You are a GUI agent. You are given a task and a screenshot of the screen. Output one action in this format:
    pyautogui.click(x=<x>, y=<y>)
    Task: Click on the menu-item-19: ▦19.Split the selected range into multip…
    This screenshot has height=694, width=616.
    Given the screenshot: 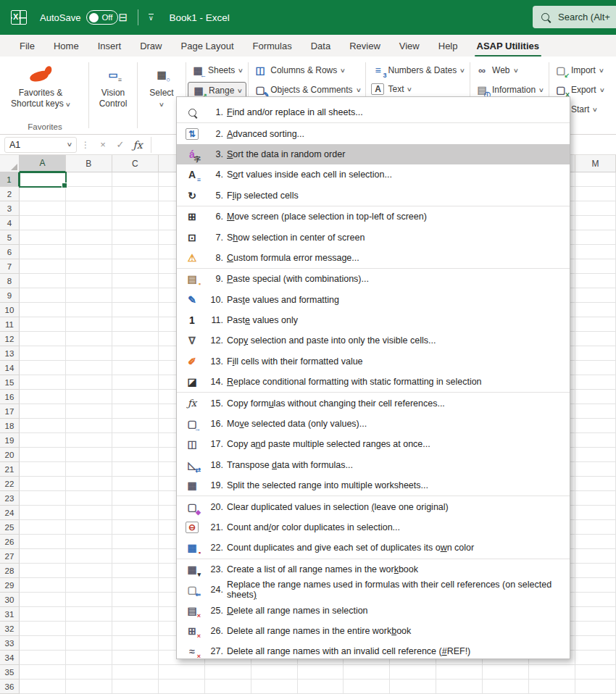 What is the action you would take?
    pyautogui.click(x=373, y=485)
    